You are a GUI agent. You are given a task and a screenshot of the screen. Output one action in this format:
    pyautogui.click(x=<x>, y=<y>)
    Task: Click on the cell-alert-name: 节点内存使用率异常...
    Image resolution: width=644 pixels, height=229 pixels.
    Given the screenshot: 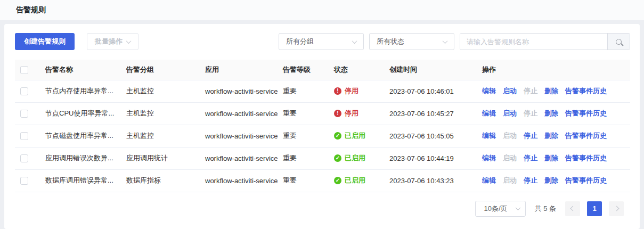 What is the action you would take?
    pyautogui.click(x=80, y=91)
    